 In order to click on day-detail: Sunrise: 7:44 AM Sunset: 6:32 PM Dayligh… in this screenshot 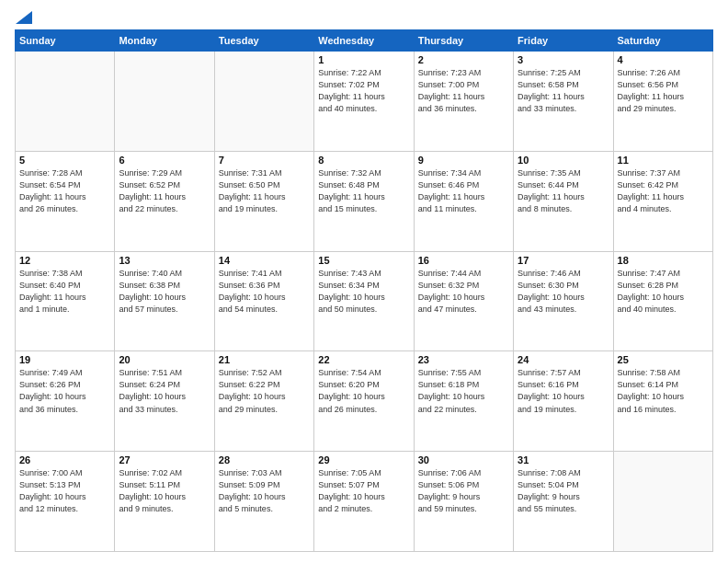, I will do `click(463, 292)`.